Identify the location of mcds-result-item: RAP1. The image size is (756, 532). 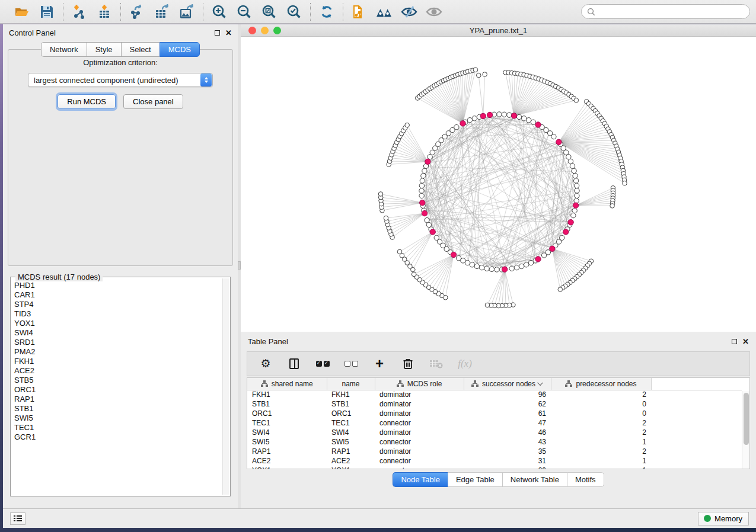
(118, 399).